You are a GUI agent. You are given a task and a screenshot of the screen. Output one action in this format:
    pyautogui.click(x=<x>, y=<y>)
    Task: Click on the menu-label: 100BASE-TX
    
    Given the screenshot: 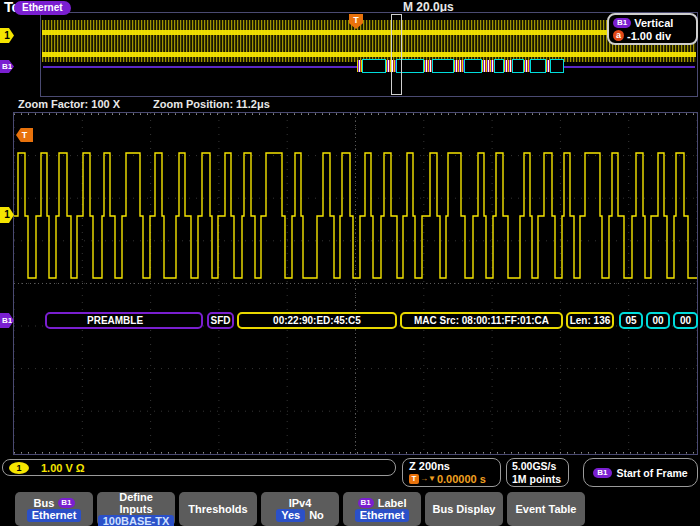 What is the action you would take?
    pyautogui.click(x=136, y=520)
    